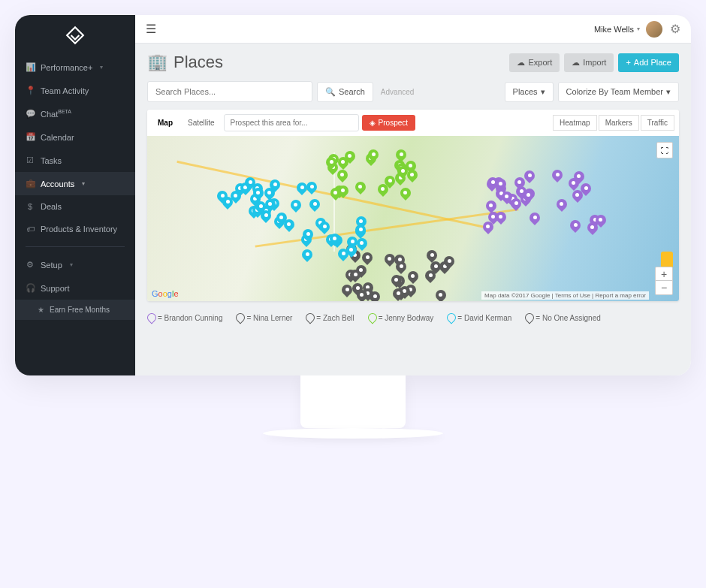 This screenshot has width=706, height=588. What do you see at coordinates (614, 29) in the screenshot?
I see `user-name: Mike Wells` at bounding box center [614, 29].